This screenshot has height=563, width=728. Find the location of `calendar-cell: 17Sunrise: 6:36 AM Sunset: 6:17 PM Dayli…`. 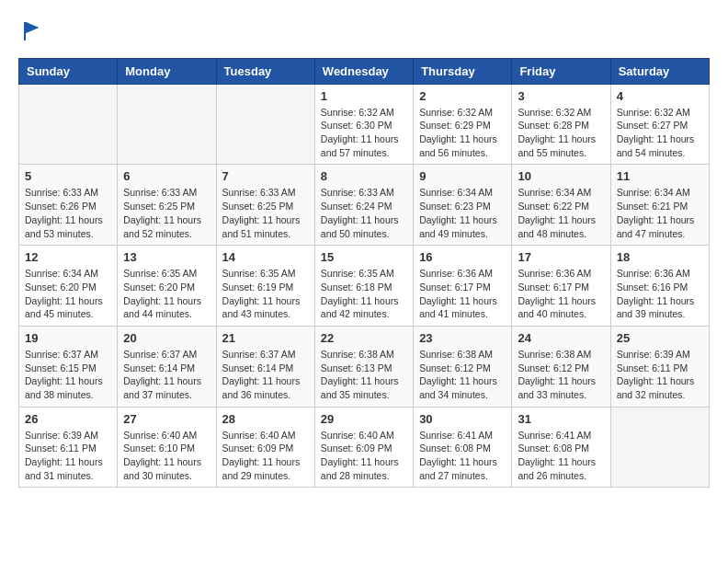

calendar-cell: 17Sunrise: 6:36 AM Sunset: 6:17 PM Dayli… is located at coordinates (561, 286).